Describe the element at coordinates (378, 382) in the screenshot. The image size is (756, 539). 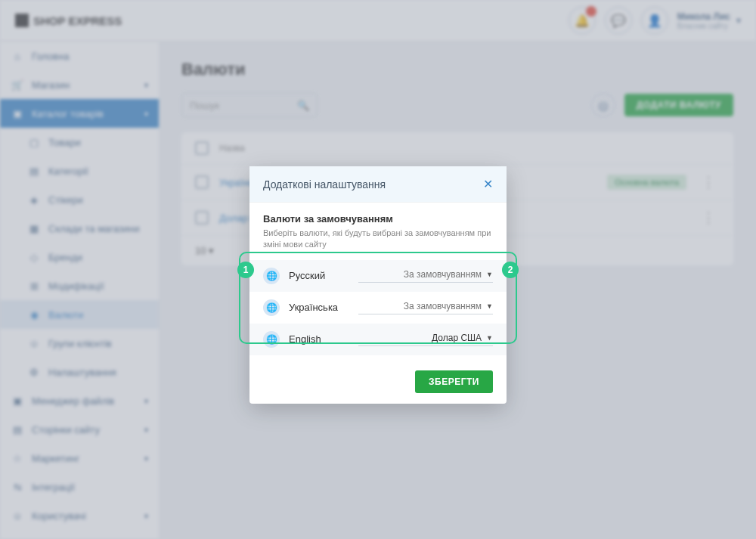
I see `modal-footer: ЗБЕРЕГТИ` at that location.